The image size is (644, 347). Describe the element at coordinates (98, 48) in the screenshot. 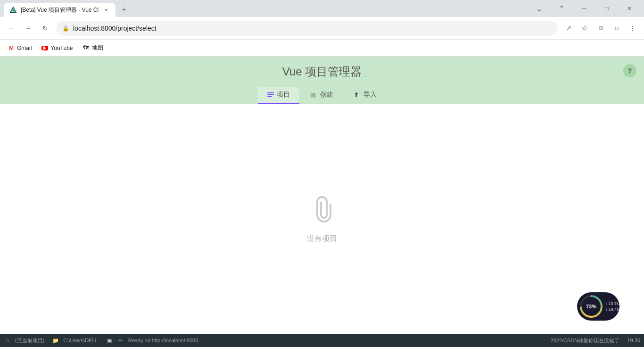

I see `bookmark-maps-label: 地图` at that location.